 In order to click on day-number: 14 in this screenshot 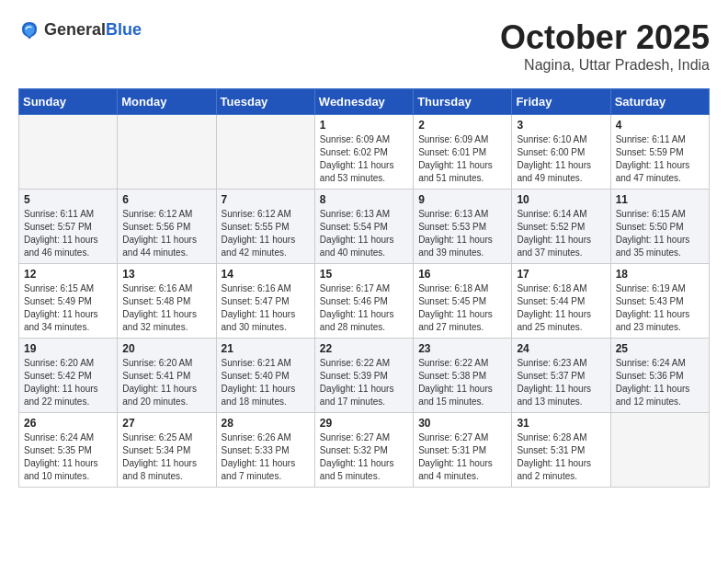, I will do `click(266, 274)`.